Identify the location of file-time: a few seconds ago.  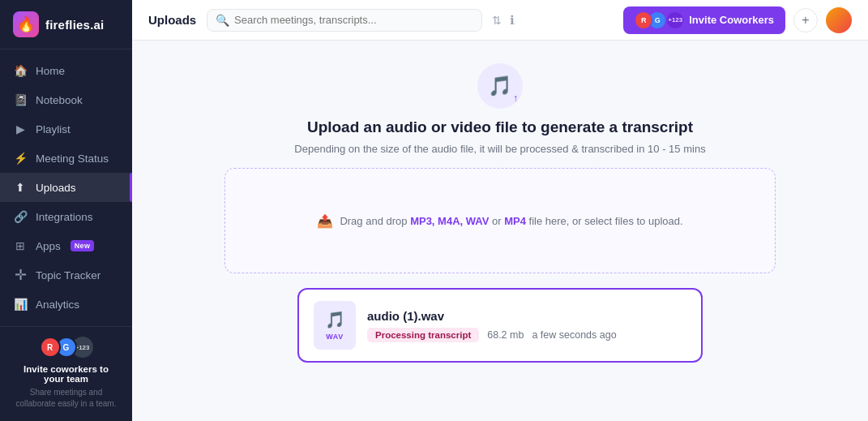
(574, 335).